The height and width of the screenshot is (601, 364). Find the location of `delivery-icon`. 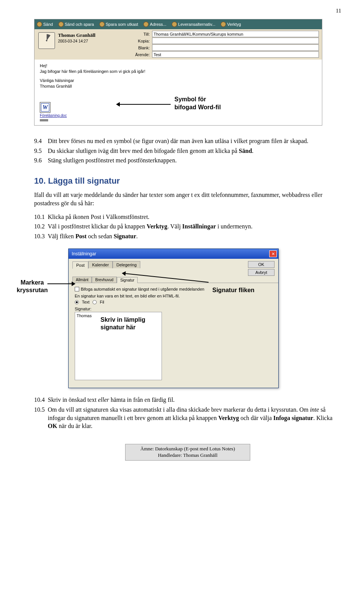

delivery-icon is located at coordinates (174, 24).